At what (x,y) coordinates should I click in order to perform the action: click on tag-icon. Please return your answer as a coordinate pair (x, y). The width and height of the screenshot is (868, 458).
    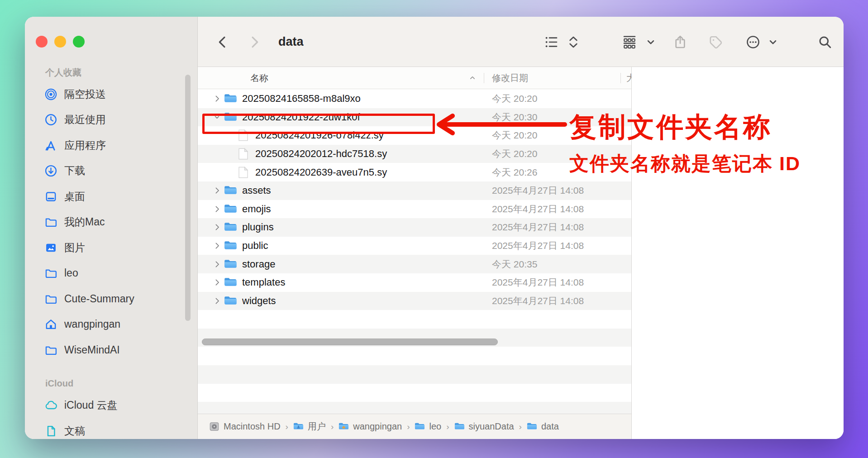
    Looking at the image, I should click on (715, 42).